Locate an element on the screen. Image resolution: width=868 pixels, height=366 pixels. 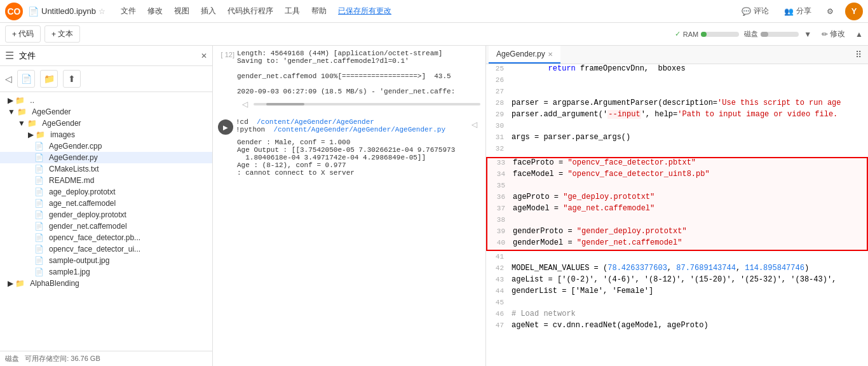
line-content-40: genderModel = "gender_net.caffemodel" is located at coordinates (689, 243).